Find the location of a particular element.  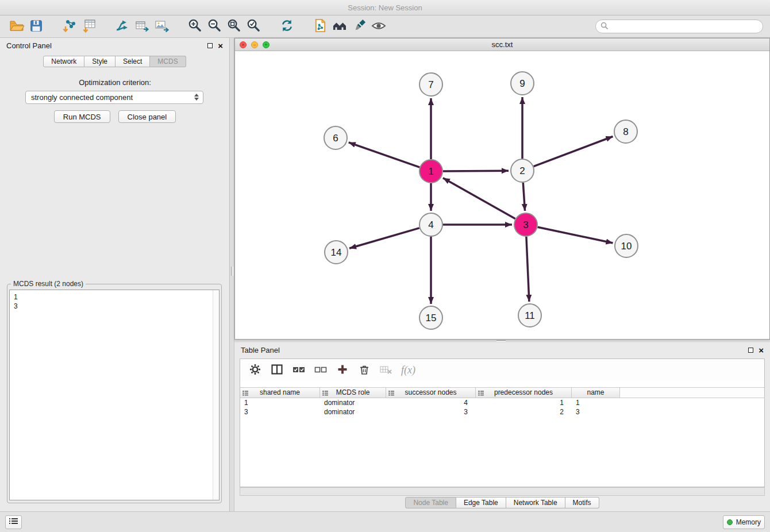

double-house-button is located at coordinates (340, 26).